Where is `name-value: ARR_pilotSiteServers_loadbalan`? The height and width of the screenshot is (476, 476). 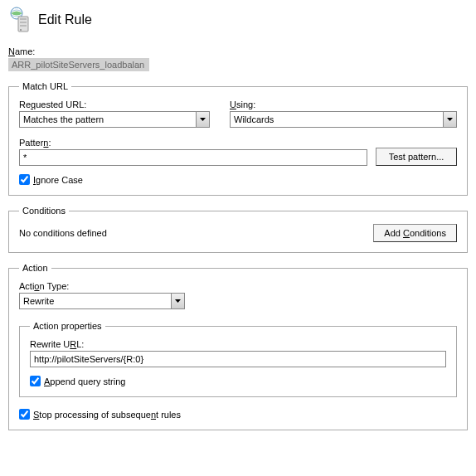 name-value: ARR_pilotSiteServers_loadbalan is located at coordinates (79, 65).